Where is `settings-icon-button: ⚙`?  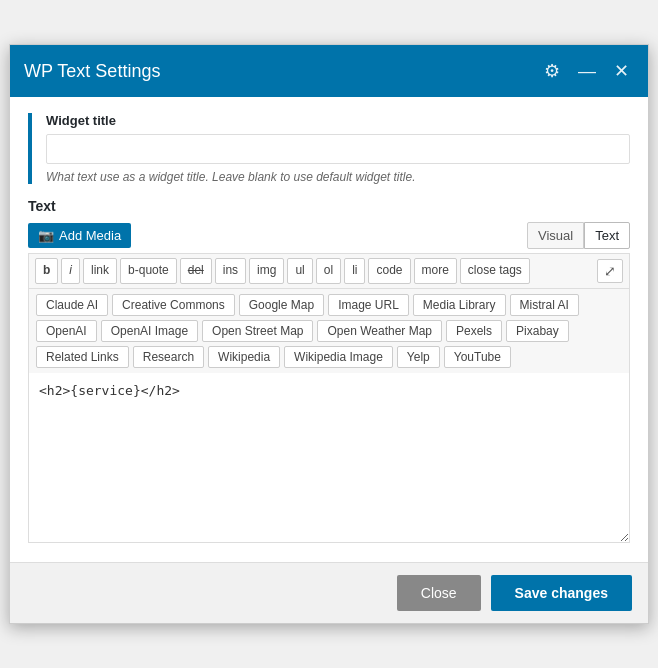 settings-icon-button: ⚙ is located at coordinates (552, 71).